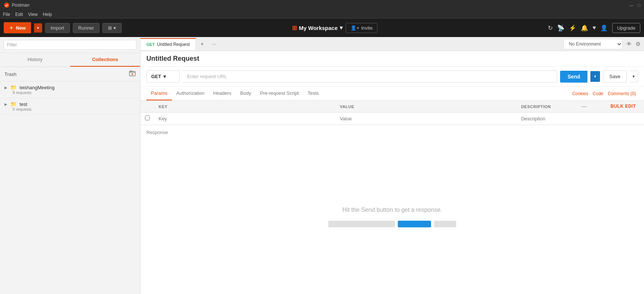 The image size is (644, 294). What do you see at coordinates (392, 118) in the screenshot?
I see `params-row` at bounding box center [392, 118].